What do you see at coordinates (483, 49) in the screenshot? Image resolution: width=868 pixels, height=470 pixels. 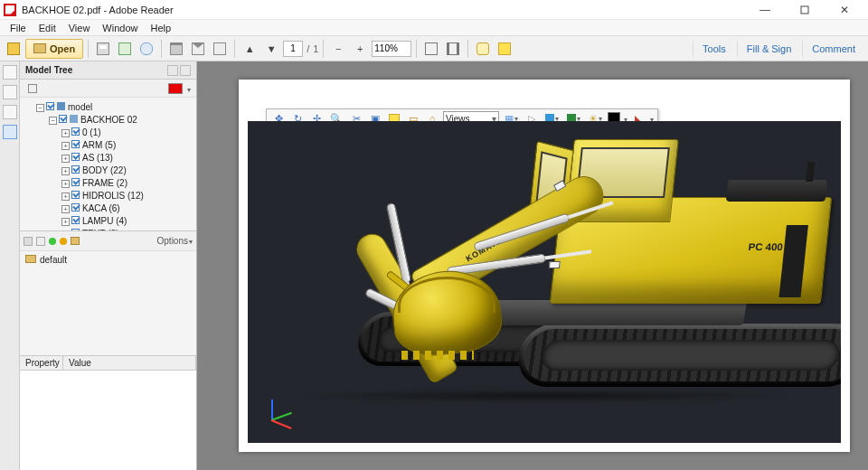 I see `comment-bubble-button` at bounding box center [483, 49].